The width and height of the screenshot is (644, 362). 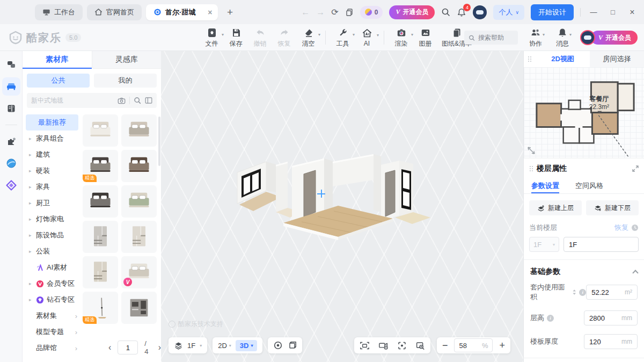 I want to click on tab-parameter-settings: 参数设置, so click(x=545, y=186).